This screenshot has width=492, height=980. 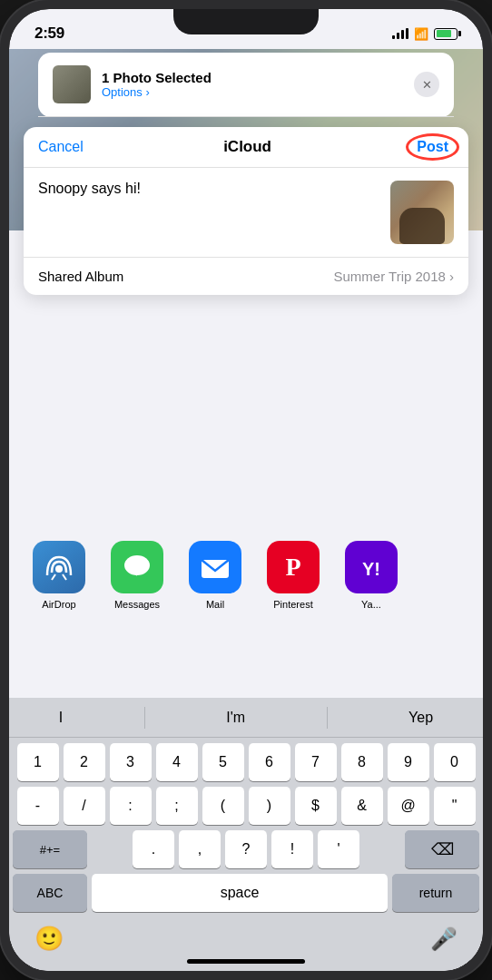 What do you see at coordinates (246, 147) in the screenshot?
I see `icloud-header: Cancel iCloud Post` at bounding box center [246, 147].